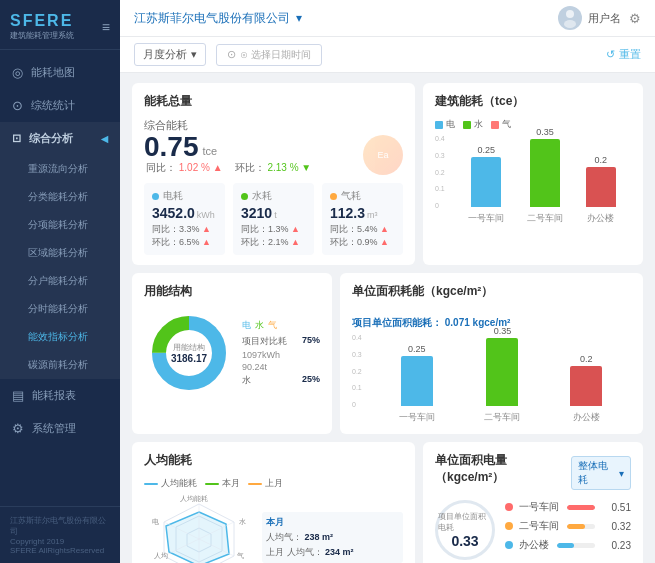 The width and height of the screenshot is (655, 563). I want to click on svg-text: 水, so click(242, 522).